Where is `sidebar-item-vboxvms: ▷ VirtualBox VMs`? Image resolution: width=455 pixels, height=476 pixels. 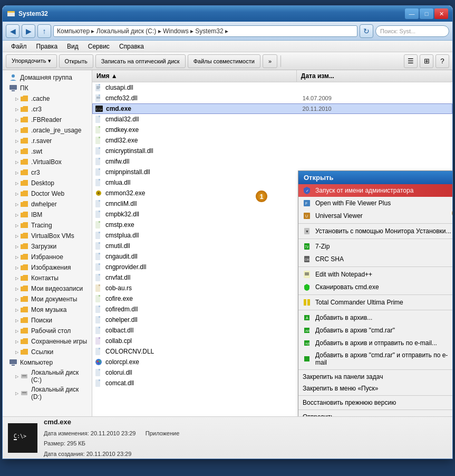 sidebar-item-vboxvms: ▷ VirtualBox VMs is located at coordinates (47, 236).